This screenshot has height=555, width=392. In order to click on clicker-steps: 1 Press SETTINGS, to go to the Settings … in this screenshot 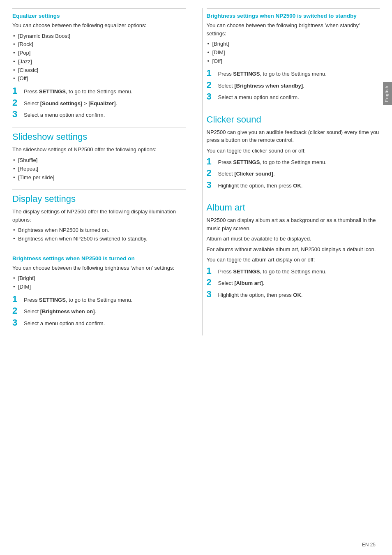, I will do `click(293, 173)`.